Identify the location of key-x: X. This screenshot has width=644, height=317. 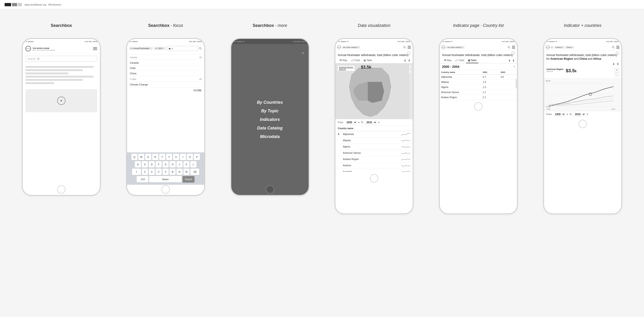
(152, 172).